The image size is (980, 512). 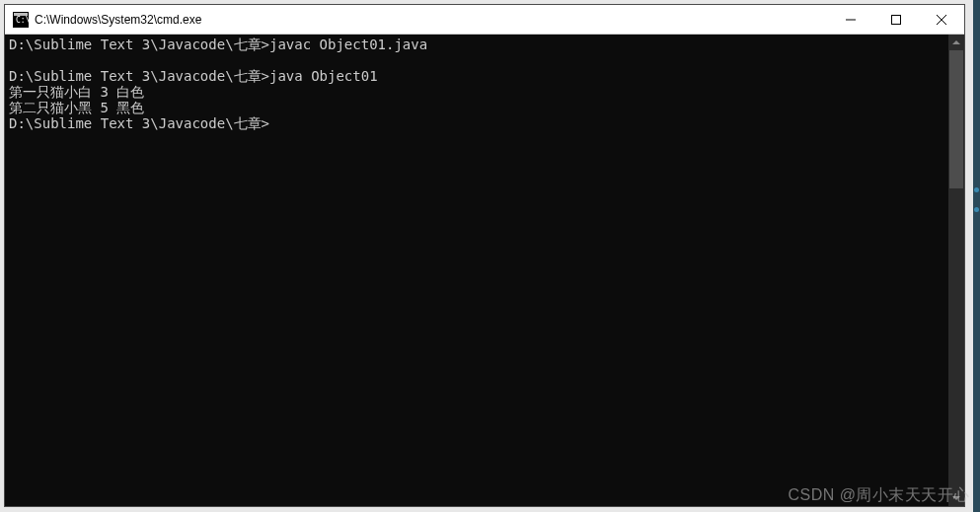 What do you see at coordinates (956, 270) in the screenshot?
I see `vertical-scrollbar` at bounding box center [956, 270].